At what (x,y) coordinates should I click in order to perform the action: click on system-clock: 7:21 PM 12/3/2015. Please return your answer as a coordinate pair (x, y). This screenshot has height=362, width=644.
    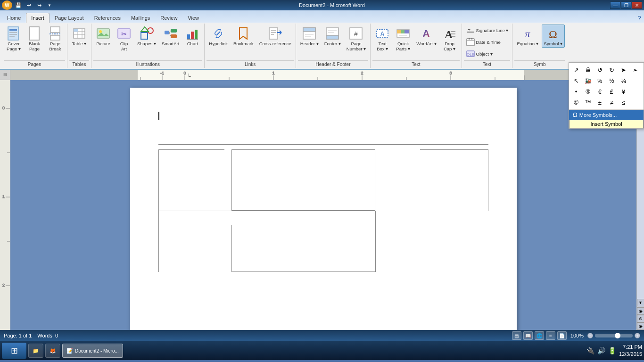
    Looking at the image, I should click on (631, 351).